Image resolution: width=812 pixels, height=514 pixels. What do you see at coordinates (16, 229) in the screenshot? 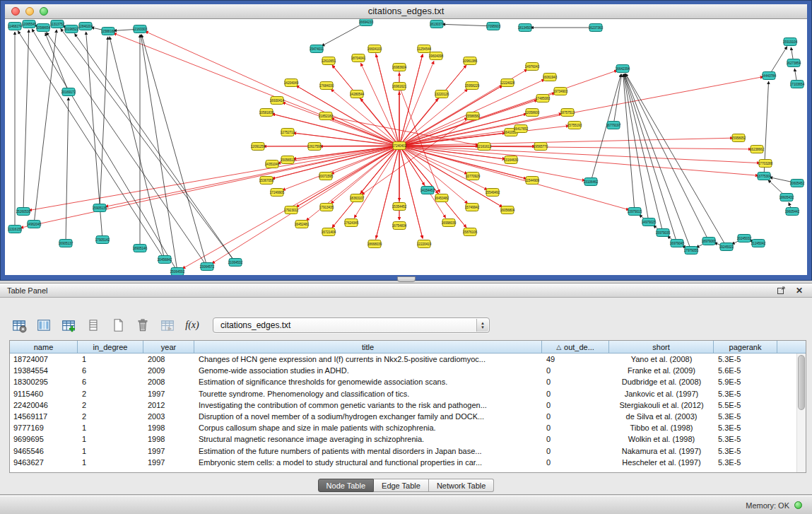
I see `graph-node: 11316155` at bounding box center [16, 229].